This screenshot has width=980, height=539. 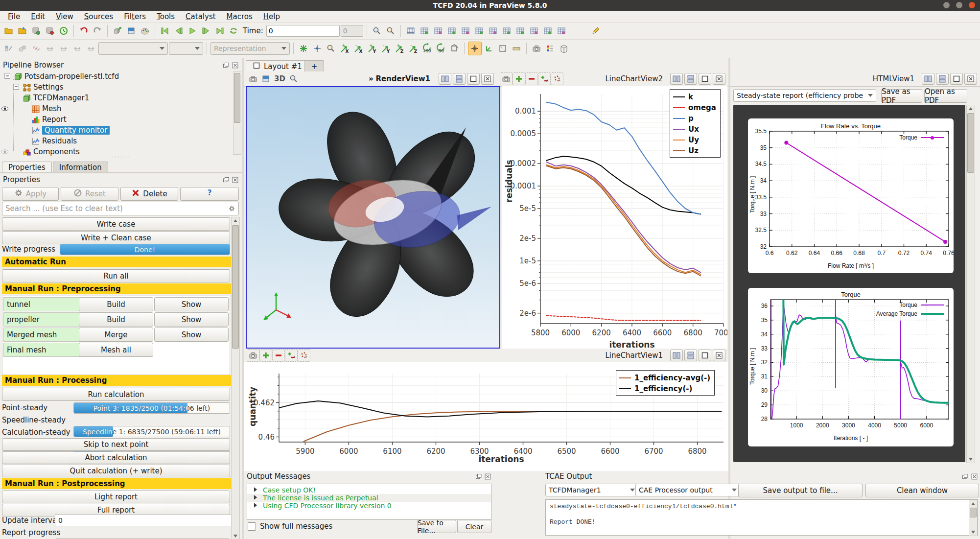 What do you see at coordinates (9, 48) in the screenshot?
I see `color-map-edit-icon` at bounding box center [9, 48].